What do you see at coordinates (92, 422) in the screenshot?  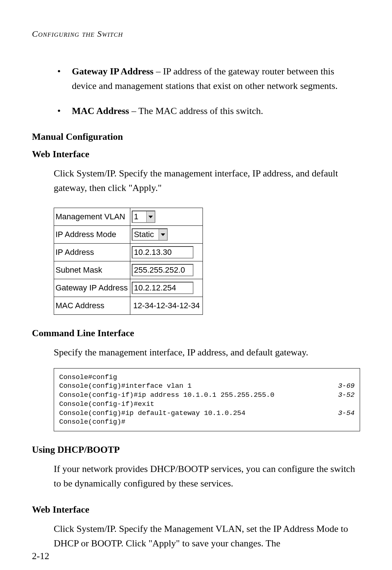 I see `cli-text: Console(config)#` at bounding box center [92, 422].